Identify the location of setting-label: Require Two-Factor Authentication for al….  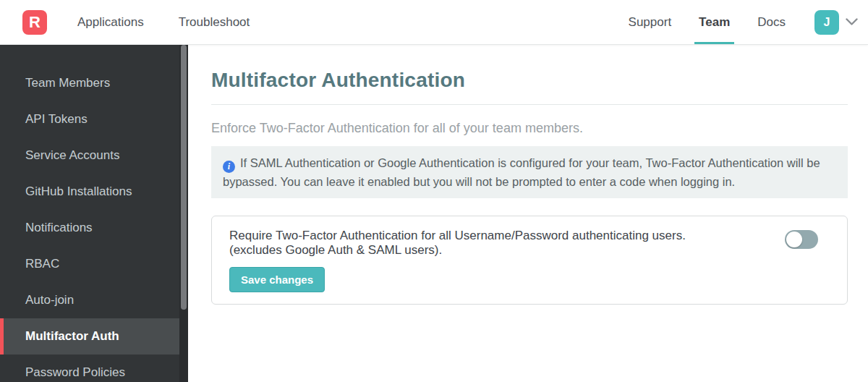
(457, 243).